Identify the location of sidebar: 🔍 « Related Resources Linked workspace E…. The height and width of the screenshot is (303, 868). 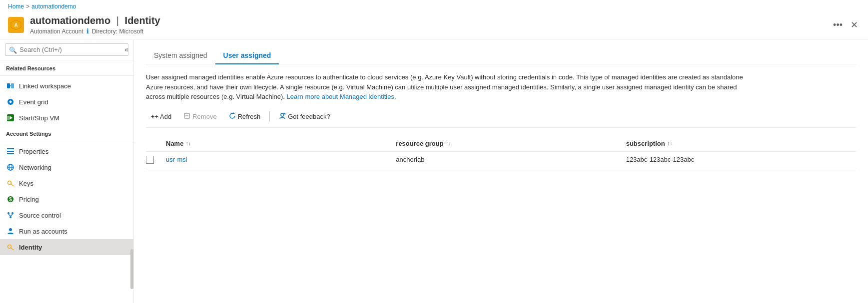
(67, 171).